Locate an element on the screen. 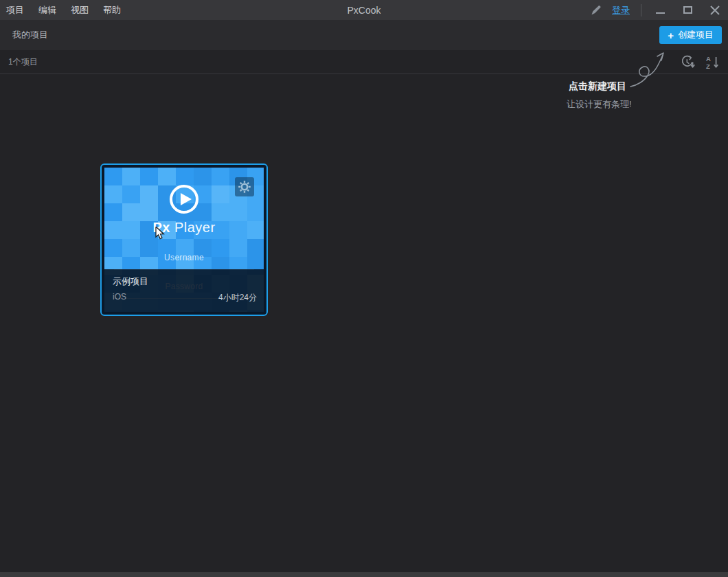 This screenshot has width=728, height=577. maximize-button is located at coordinates (687, 10).